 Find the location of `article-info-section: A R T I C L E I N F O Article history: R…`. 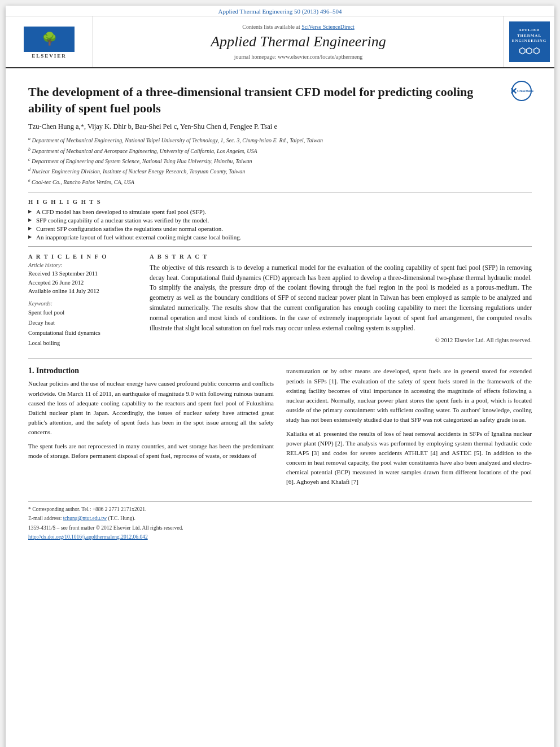

article-info-section: A R T I C L E I N F O Article history: R… is located at coordinates (84, 303).